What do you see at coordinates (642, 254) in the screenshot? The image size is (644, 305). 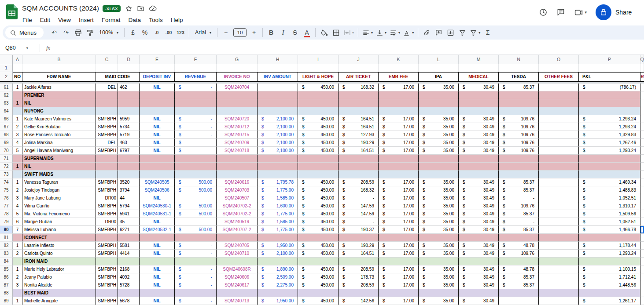 I see `cell-Q83` at bounding box center [642, 254].